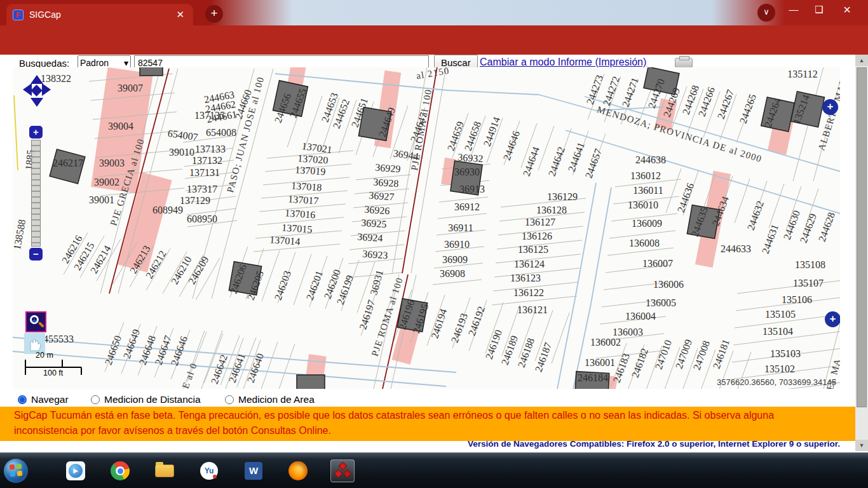 This screenshot has height=488, width=868. What do you see at coordinates (36, 132) in the screenshot?
I see `zoom-in-button: +` at bounding box center [36, 132].